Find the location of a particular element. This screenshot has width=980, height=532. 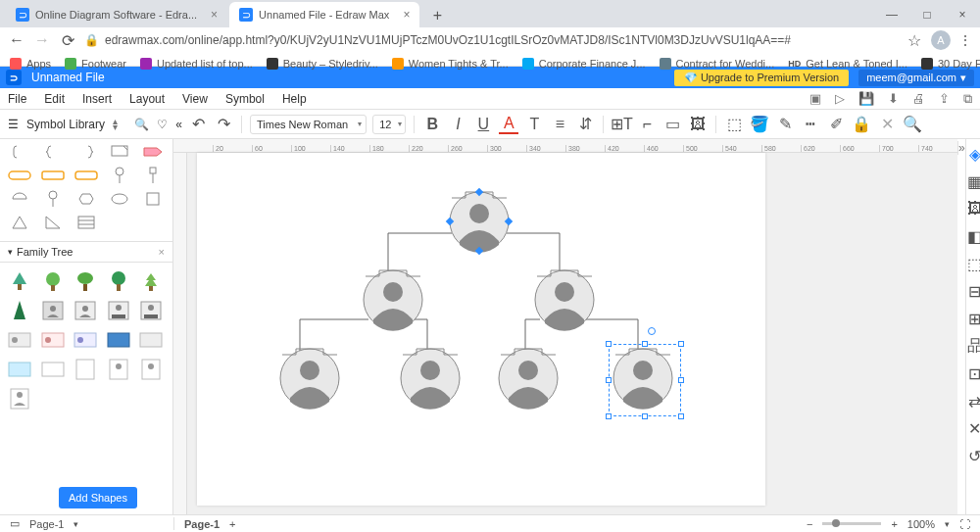

print-icon: 🖨 is located at coordinates (919, 99).